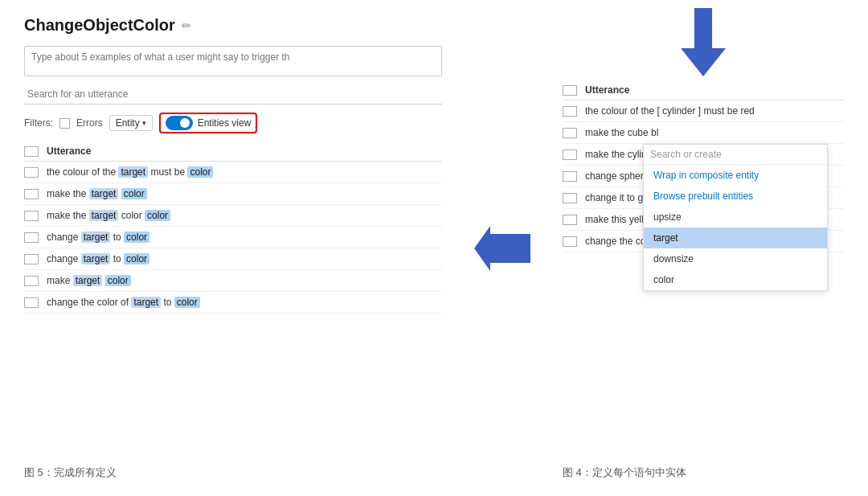 This screenshot has width=868, height=496. What do you see at coordinates (735, 238) in the screenshot?
I see `dropdown-item-target: target` at bounding box center [735, 238].